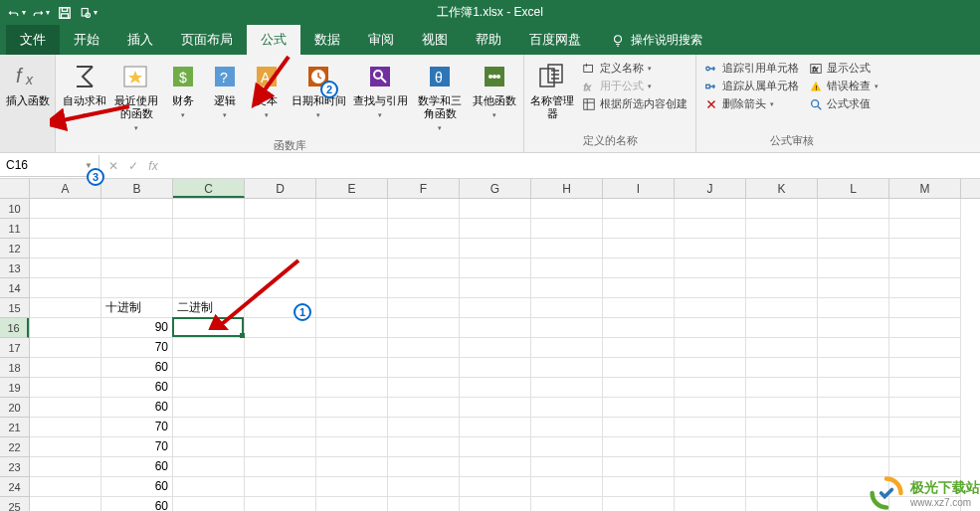 The width and height of the screenshot is (980, 511). What do you see at coordinates (639, 328) in the screenshot?
I see `cell-I16` at bounding box center [639, 328].